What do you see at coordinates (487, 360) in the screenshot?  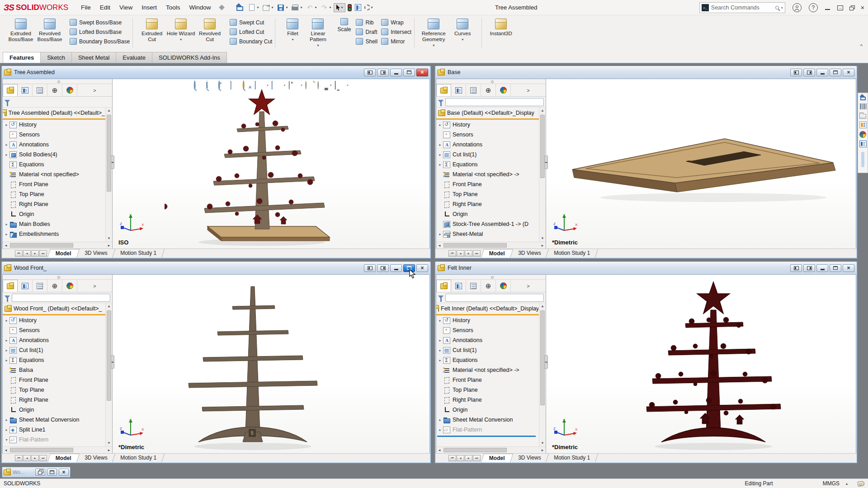 I see `tree-item: ▸ Equations` at bounding box center [487, 360].